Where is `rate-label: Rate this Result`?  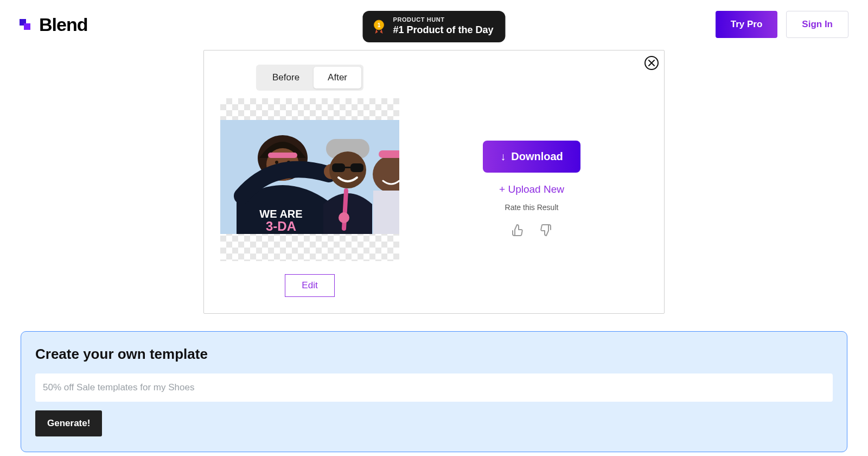 rate-label: Rate this Result is located at coordinates (532, 207).